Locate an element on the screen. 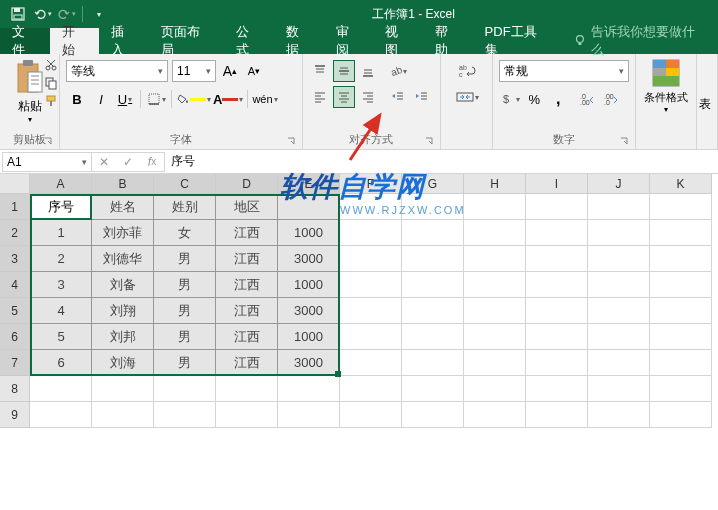 The width and height of the screenshot is (718, 510). cell: 地区 is located at coordinates (247, 207).